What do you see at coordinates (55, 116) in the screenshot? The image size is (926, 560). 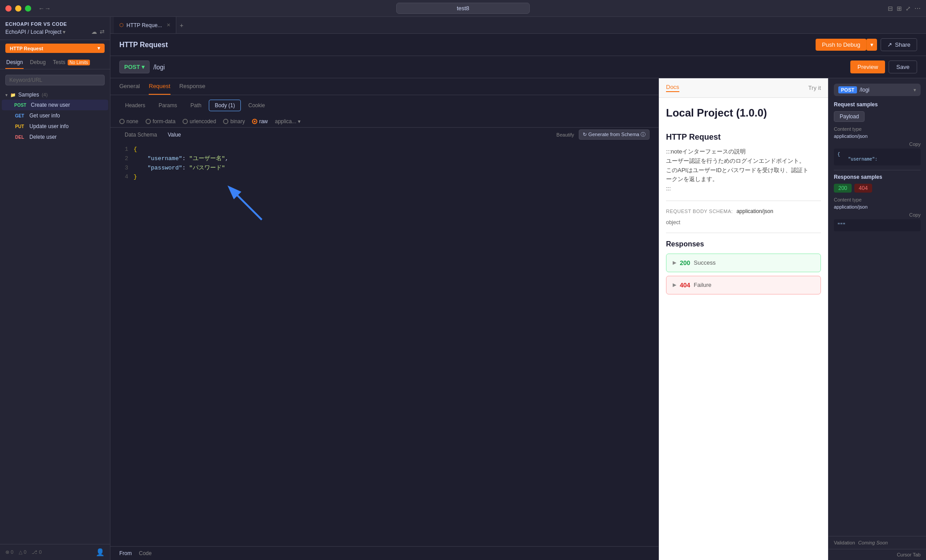 I see `tree-item-1: GET Get user info` at bounding box center [55, 116].